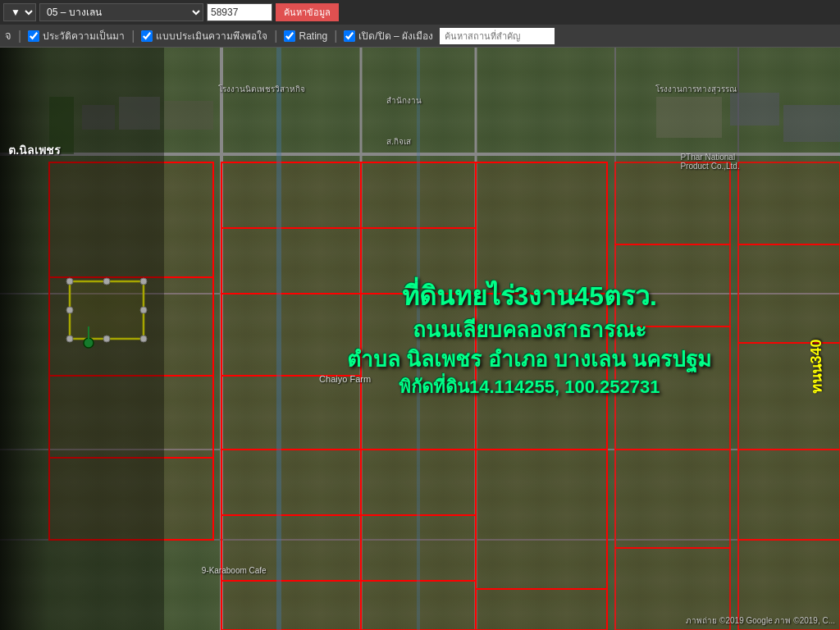 This screenshot has width=840, height=630. I want to click on assessment-checkbox-label: แบบประเมินความพึงพอใจ, so click(204, 36).